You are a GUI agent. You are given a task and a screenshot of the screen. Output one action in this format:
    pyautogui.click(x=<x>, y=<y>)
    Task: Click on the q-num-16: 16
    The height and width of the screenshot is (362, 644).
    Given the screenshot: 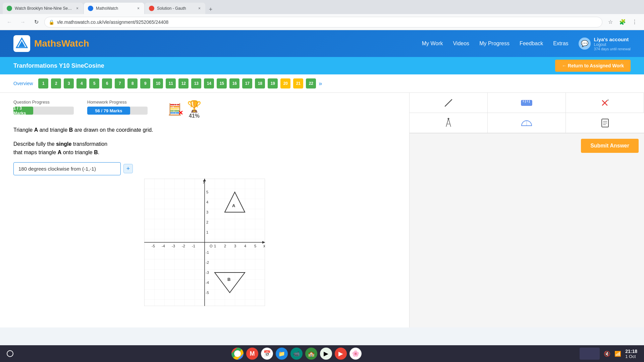 What is the action you would take?
    pyautogui.click(x=234, y=83)
    